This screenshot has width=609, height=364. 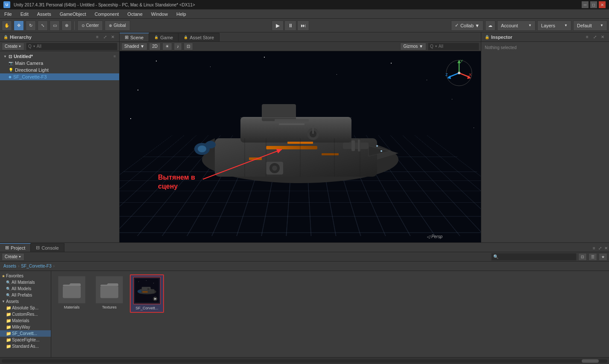 I want to click on layers-dropdown: Layers, so click(x=554, y=26).